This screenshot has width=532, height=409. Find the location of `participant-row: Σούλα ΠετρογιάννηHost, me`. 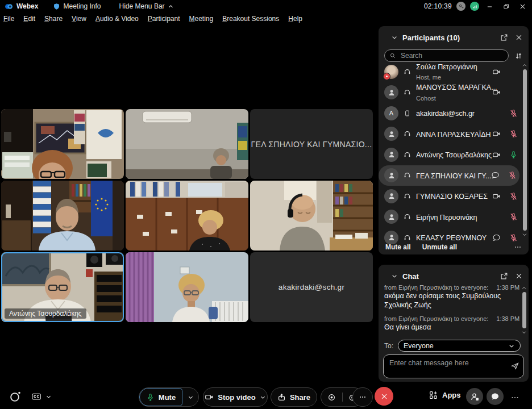

participant-row: Σούλα ΠετρογιάννηHost, me is located at coordinates (450, 72).